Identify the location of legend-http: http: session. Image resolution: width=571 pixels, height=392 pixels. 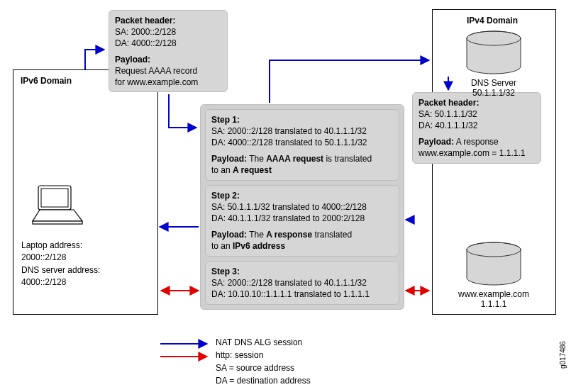
(240, 356).